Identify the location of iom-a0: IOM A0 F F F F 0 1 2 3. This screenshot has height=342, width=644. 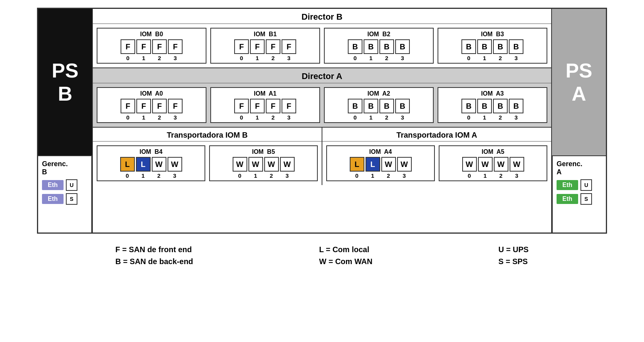
(152, 105).